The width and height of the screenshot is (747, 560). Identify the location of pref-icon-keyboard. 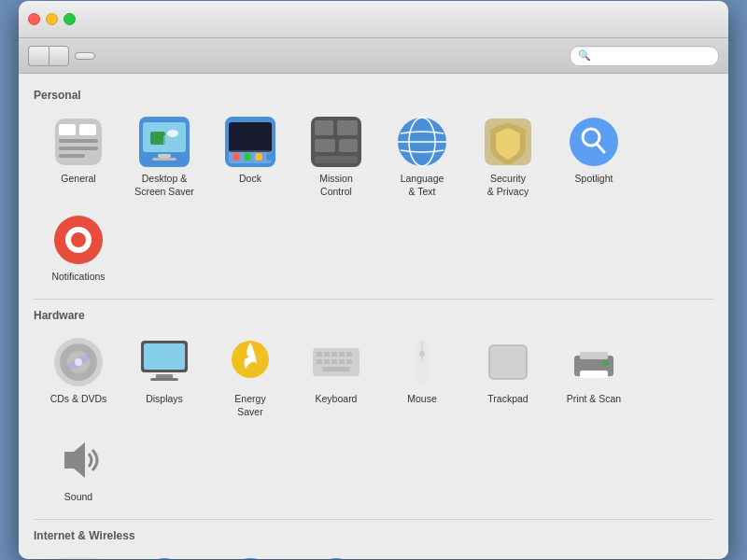
(336, 362).